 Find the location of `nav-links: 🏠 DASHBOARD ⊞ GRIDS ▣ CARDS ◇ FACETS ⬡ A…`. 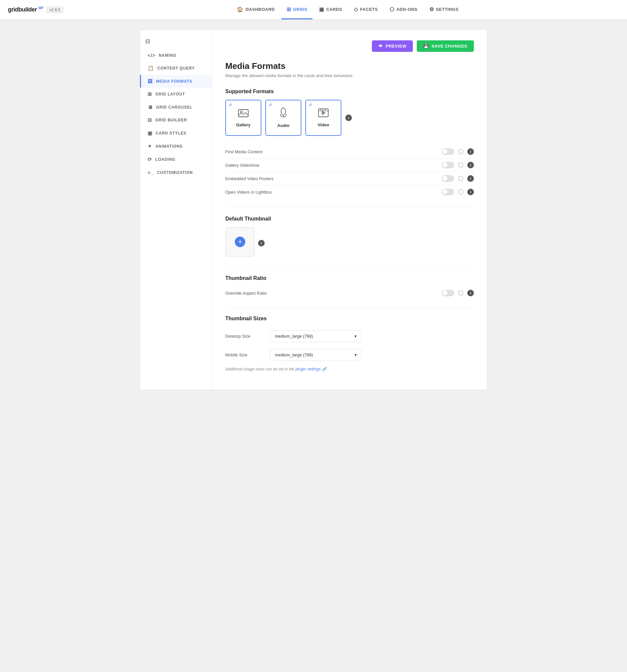

nav-links: 🏠 DASHBOARD ⊞ GRIDS ▣ CARDS ◇ FACETS ⬡ A… is located at coordinates (348, 10).